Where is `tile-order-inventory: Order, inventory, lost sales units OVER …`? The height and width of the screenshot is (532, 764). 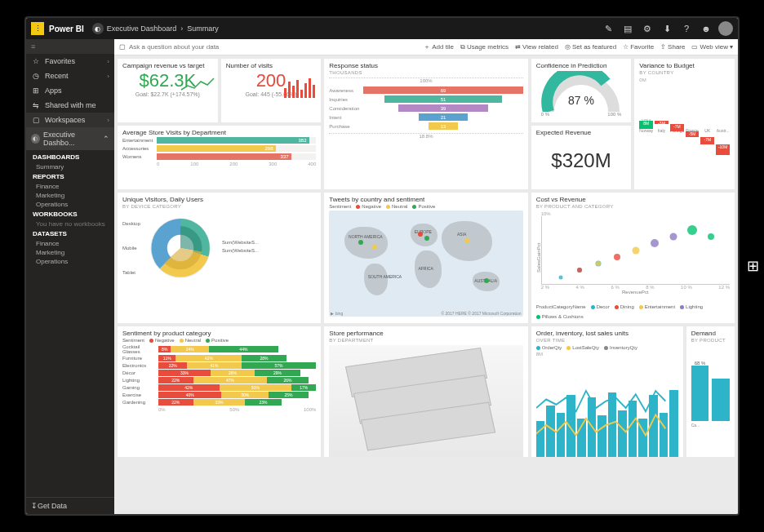
tile-order-inventory: Order, inventory, lost sales units OVER … is located at coordinates (607, 392).